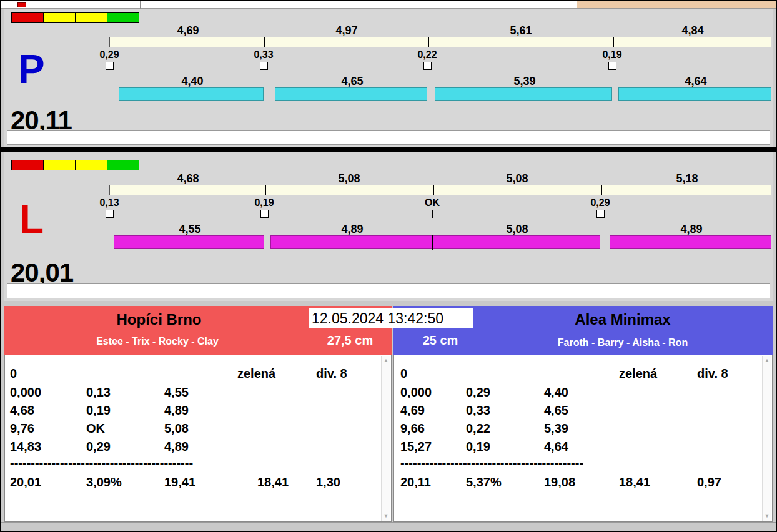 The width and height of the screenshot is (777, 532). Describe the element at coordinates (432, 214) in the screenshot. I see `ok-change-tick` at that location.